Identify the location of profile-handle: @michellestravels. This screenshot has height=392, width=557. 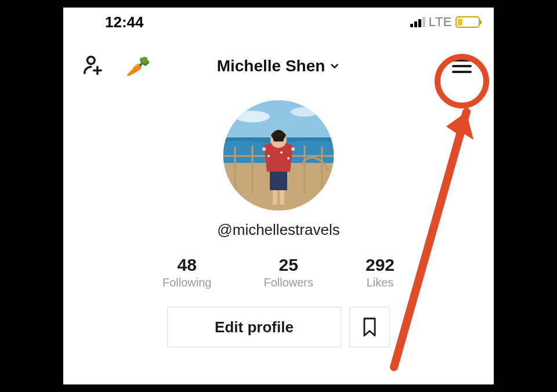
(278, 230).